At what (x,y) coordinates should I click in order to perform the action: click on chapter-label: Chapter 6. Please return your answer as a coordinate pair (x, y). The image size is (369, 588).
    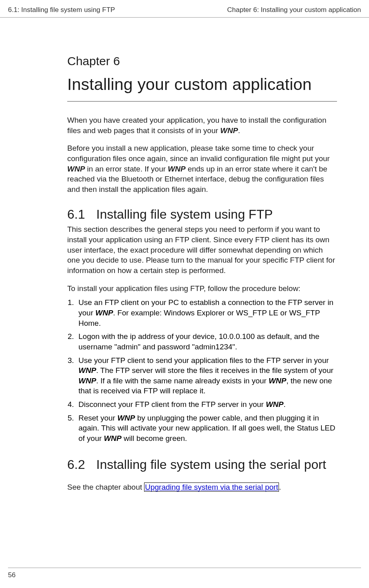
    Looking at the image, I should click on (202, 61).